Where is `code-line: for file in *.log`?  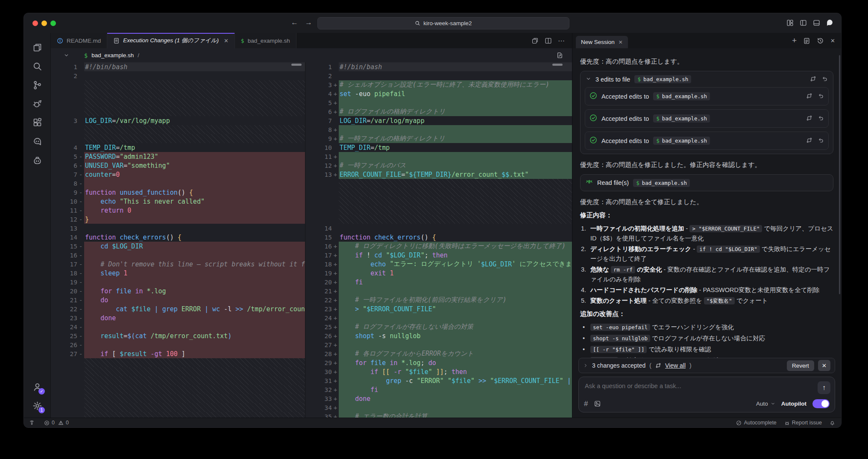
code-line: for file in *.log is located at coordinates (195, 291).